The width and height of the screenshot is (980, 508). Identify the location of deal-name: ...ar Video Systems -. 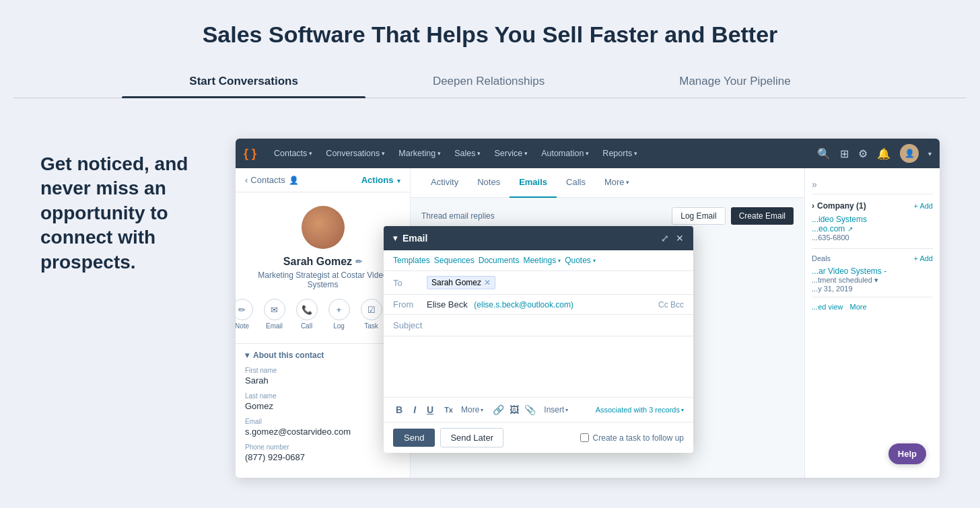
(872, 271).